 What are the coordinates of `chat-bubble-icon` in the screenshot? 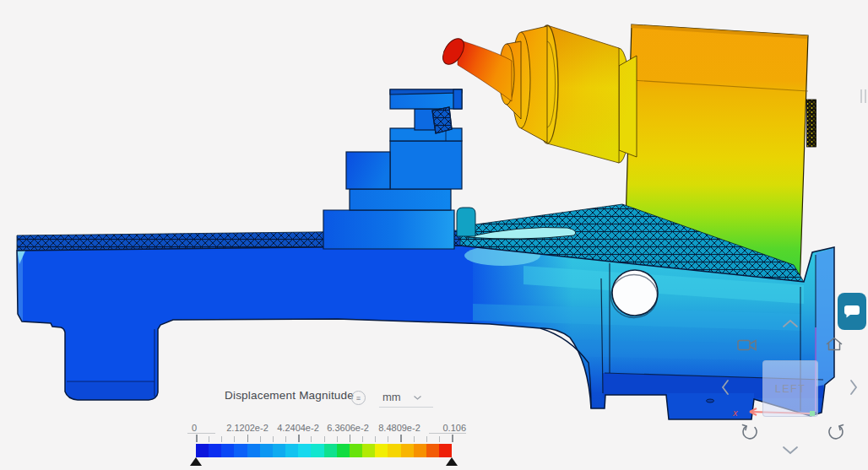 It's located at (852, 311).